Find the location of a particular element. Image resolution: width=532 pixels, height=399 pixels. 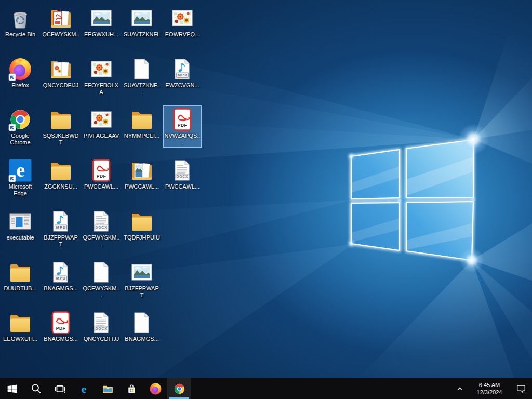

desktop-icon-label: SUAVTZKNF... is located at coordinates (142, 89).